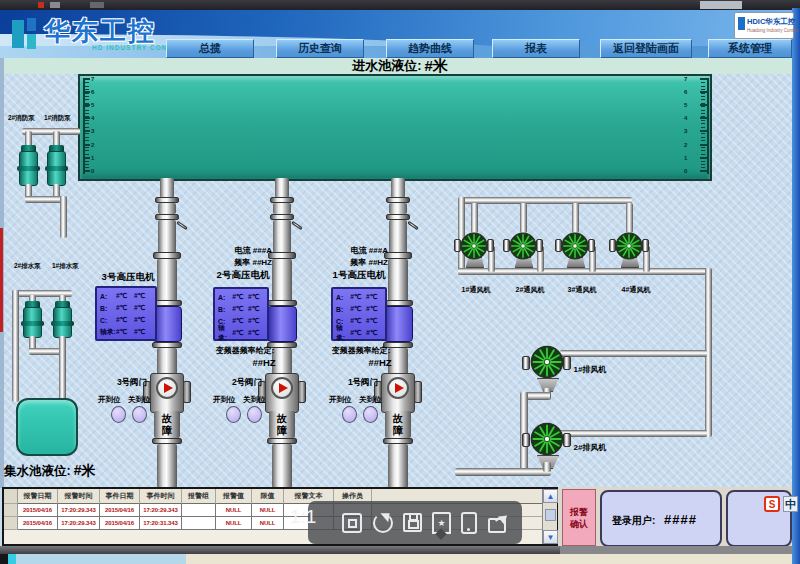 Image resolution: width=800 pixels, height=564 pixels. What do you see at coordinates (550, 496) in the screenshot?
I see `scroll-up-button: ▲` at bounding box center [550, 496].